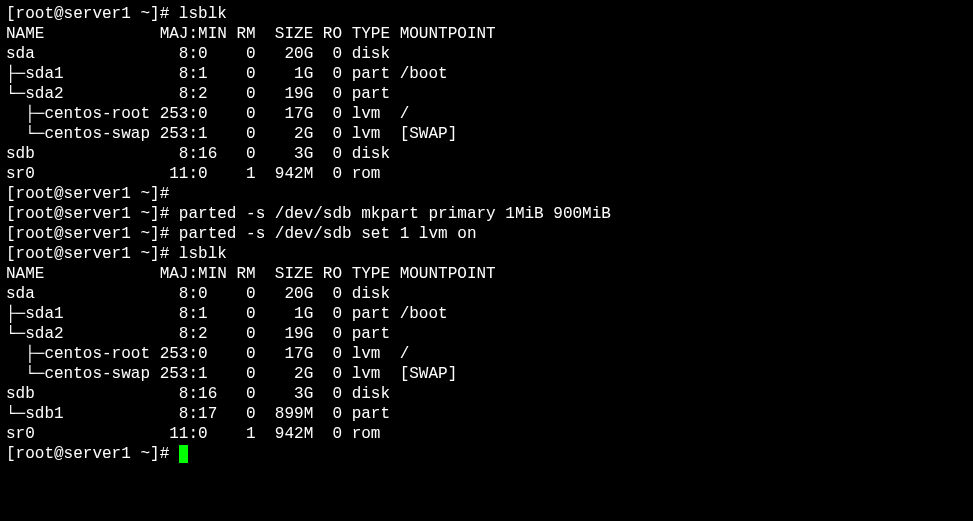 This screenshot has height=521, width=973. I want to click on command-line: [root@server1 ~]# parted -s /dev/sdb set…, so click(486, 234).